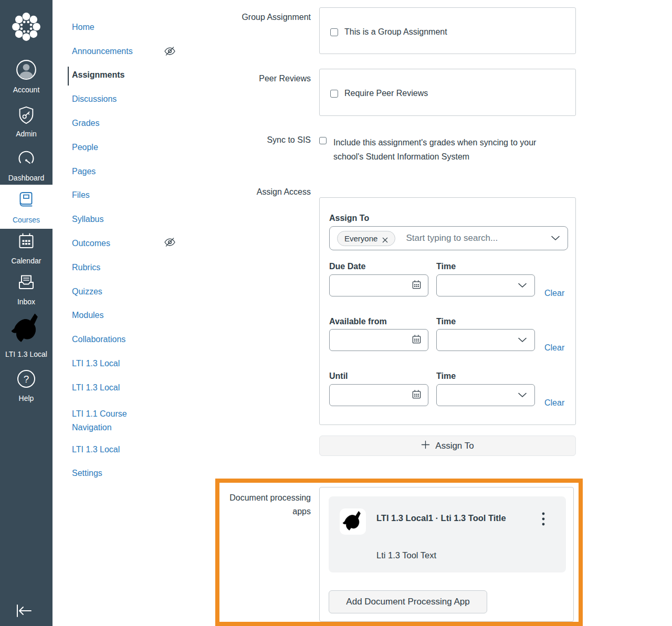 This screenshot has height=626, width=672. I want to click on sync-to-sis-checkbox, so click(323, 141).